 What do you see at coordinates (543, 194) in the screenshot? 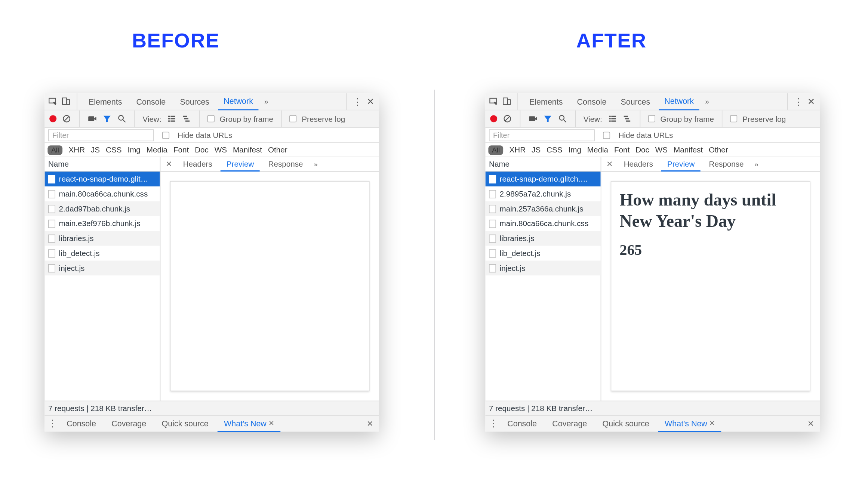
I see `request-row: 2.9895a7a2.chunk.js` at bounding box center [543, 194].